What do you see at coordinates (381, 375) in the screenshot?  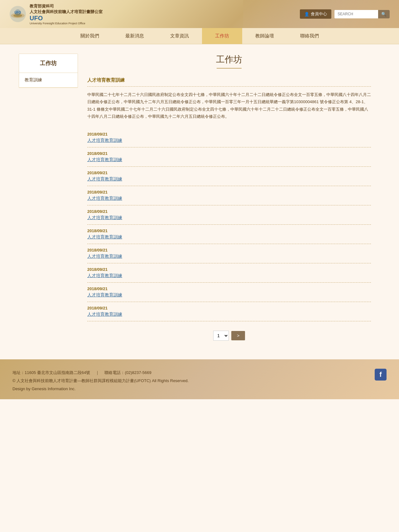 I see `facebook-link: f` at bounding box center [381, 375].